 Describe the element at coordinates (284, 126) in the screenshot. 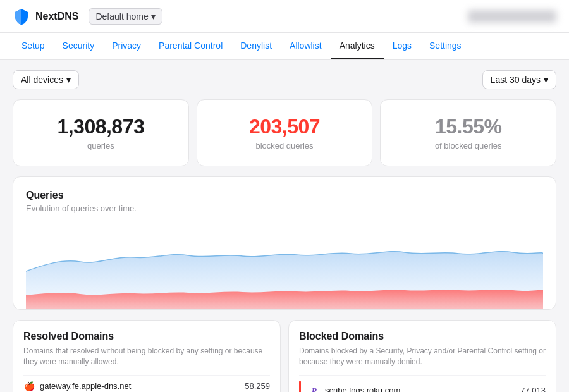

I see `blocked-number: 203,507` at that location.